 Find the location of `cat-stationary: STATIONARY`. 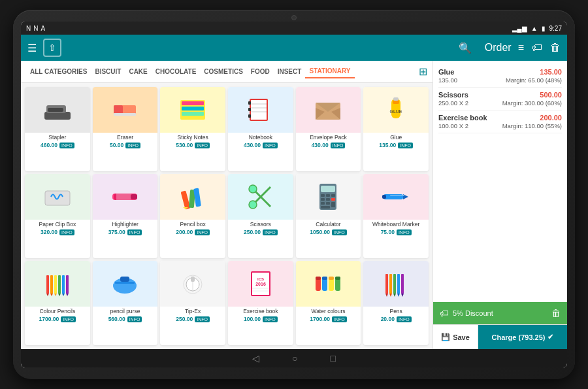

cat-stationary: STATIONARY is located at coordinates (329, 72).